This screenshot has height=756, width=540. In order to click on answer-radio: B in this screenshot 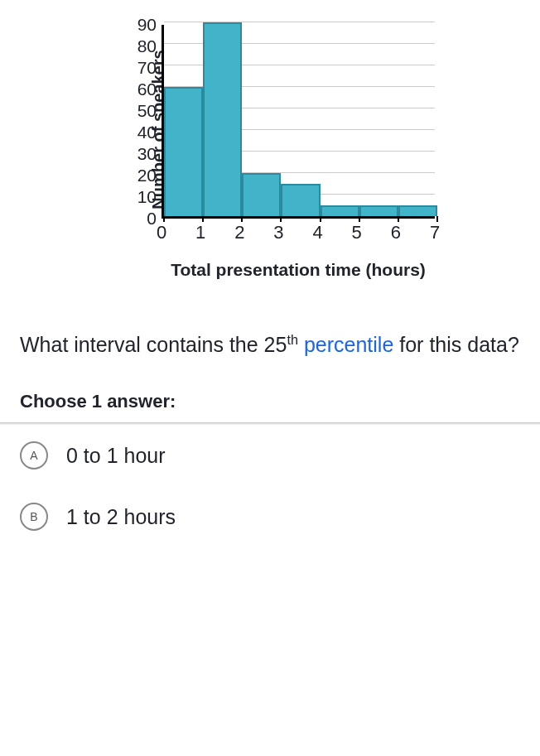, I will do `click(34, 517)`.